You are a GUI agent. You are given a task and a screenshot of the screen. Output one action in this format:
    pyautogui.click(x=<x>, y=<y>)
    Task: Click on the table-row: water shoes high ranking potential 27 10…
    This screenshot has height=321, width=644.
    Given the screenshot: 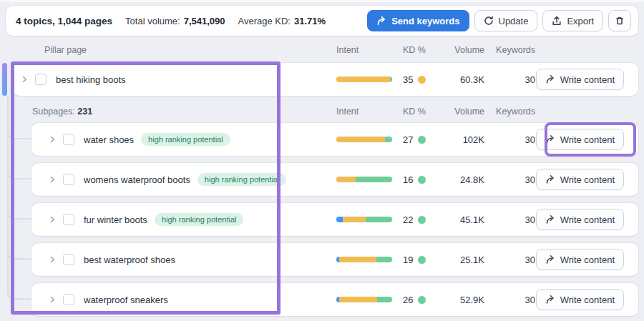 What is the action you would take?
    pyautogui.click(x=335, y=139)
    